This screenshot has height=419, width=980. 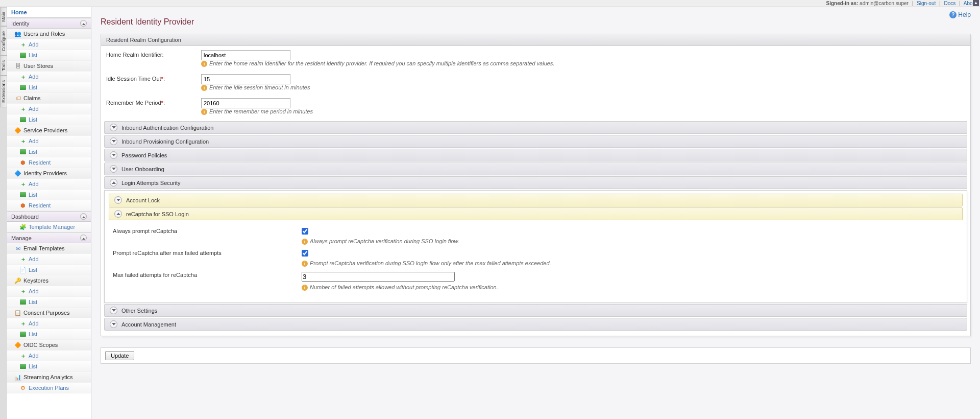 What do you see at coordinates (246, 79) in the screenshot?
I see `idle-session-input` at bounding box center [246, 79].